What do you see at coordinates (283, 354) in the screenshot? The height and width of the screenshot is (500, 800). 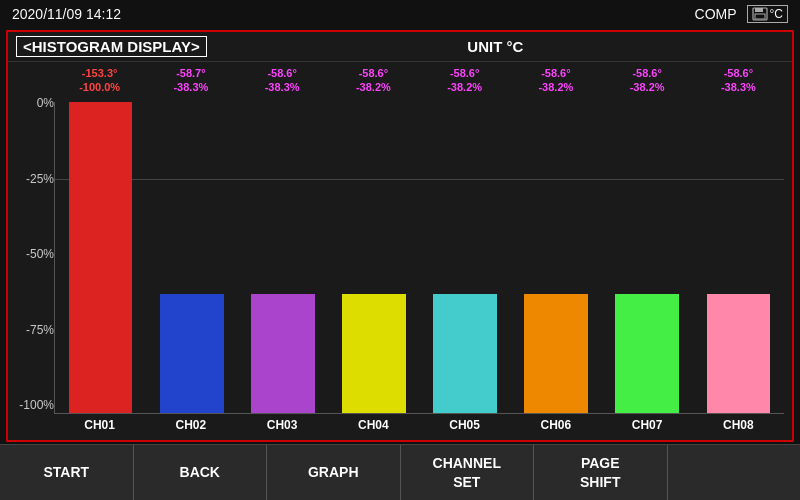 I see `bar-ch03` at bounding box center [283, 354].